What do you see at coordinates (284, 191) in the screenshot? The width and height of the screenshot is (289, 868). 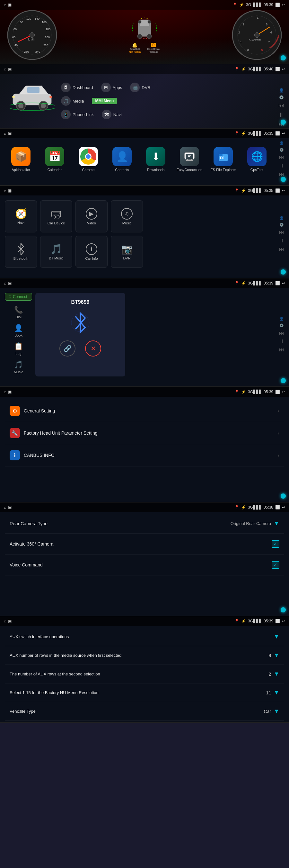 I see `back-4: ↩` at bounding box center [284, 191].